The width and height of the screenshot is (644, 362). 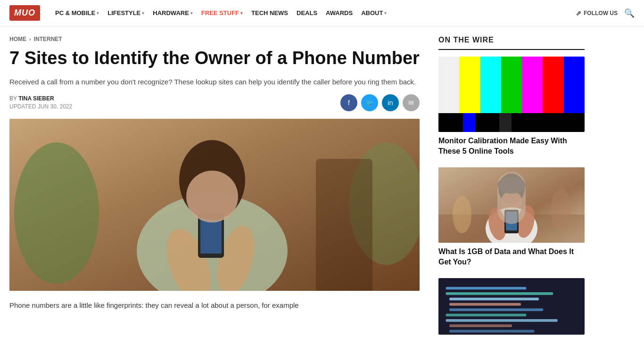 What do you see at coordinates (512, 94) in the screenshot?
I see `color-bars-image` at bounding box center [512, 94].